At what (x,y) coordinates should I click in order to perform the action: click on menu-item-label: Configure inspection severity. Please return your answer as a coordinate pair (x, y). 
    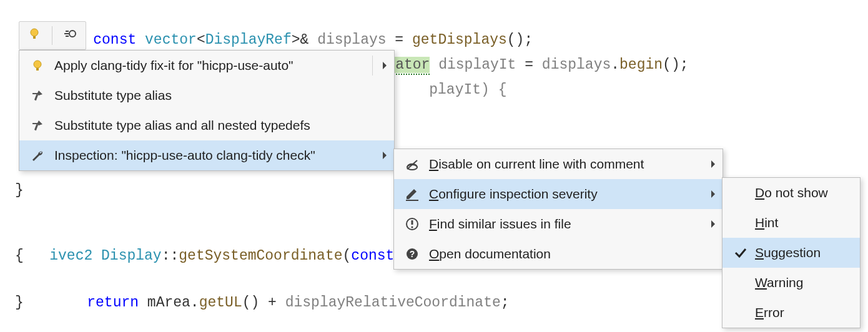
    Looking at the image, I should click on (570, 194).